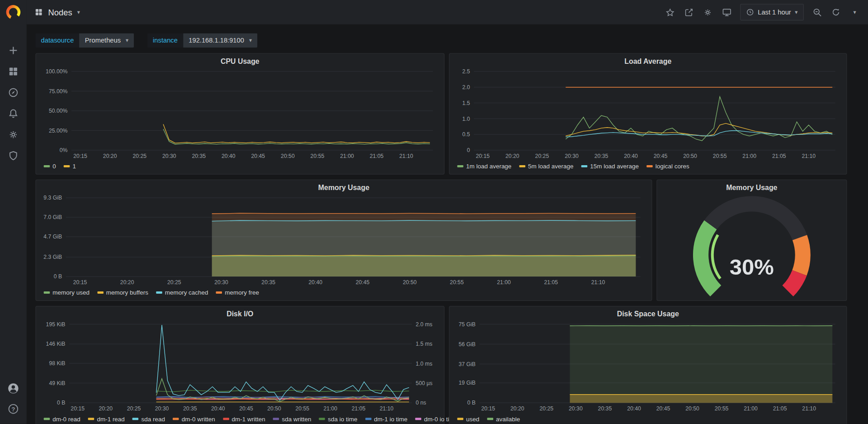 The width and height of the screenshot is (868, 424). I want to click on svg-text: 21:05, so click(359, 409).